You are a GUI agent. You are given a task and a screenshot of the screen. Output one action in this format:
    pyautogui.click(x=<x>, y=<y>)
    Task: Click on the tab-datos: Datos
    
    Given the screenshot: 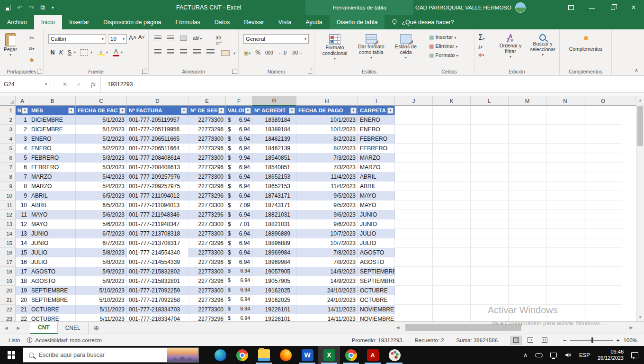 What is the action you would take?
    pyautogui.click(x=223, y=22)
    